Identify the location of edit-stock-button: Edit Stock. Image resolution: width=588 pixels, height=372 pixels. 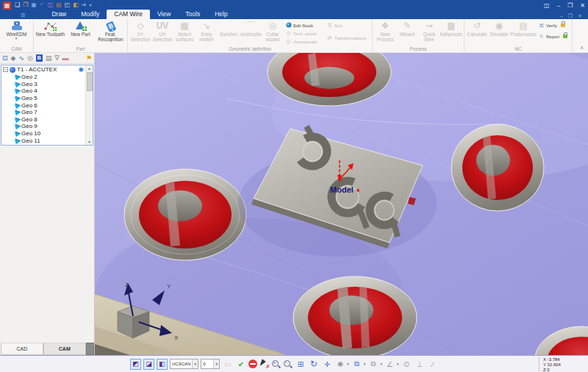
(304, 25).